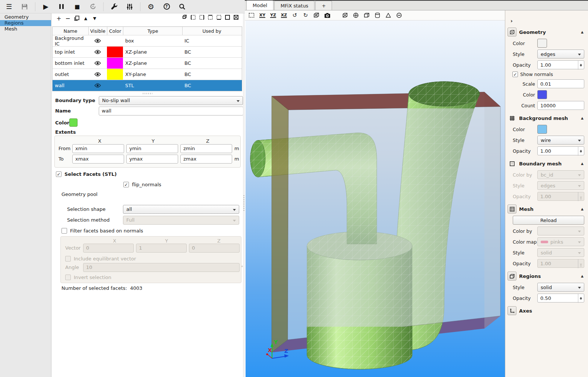  What do you see at coordinates (542, 43) in the screenshot?
I see `geometry-color-button` at bounding box center [542, 43].